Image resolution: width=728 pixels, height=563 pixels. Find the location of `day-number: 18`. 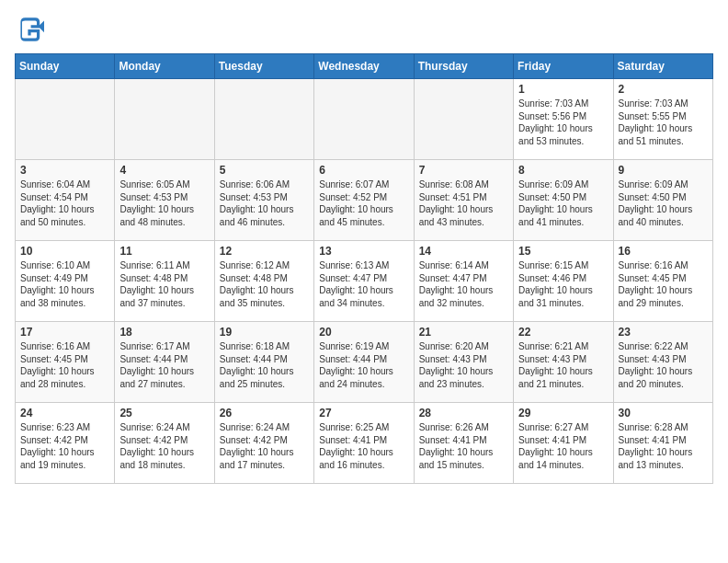

day-number: 18 is located at coordinates (164, 332).